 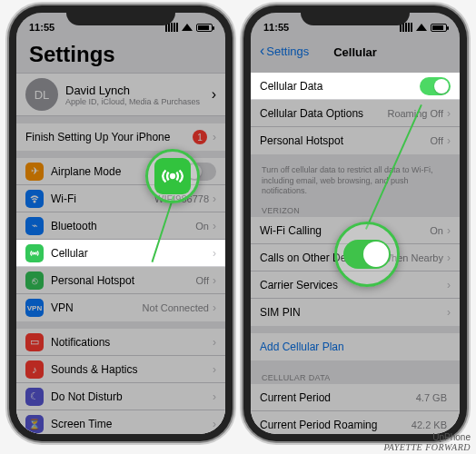 I want to click on status-time: 11:55, so click(x=42, y=27).